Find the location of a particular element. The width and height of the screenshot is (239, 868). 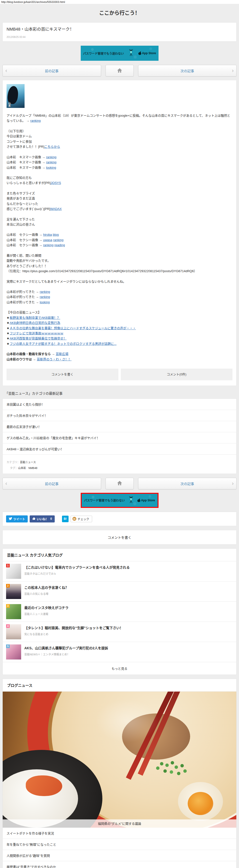

rank-badge: 3 is located at coordinates (8, 606).